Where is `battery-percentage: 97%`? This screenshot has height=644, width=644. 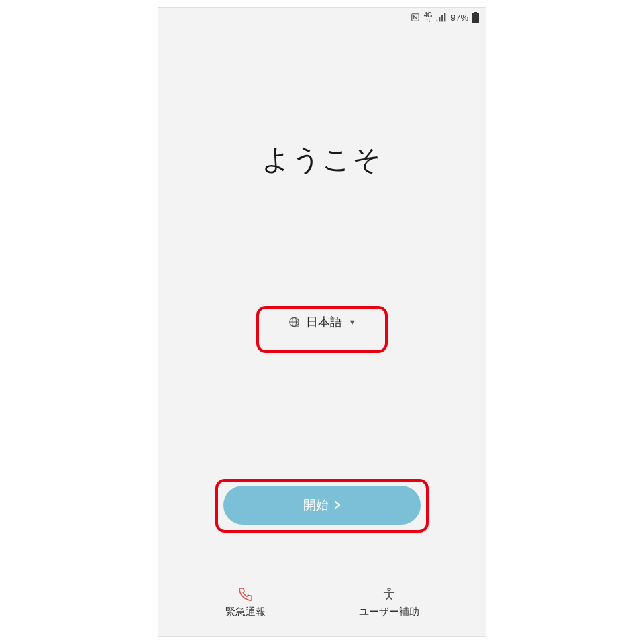
battery-percentage: 97% is located at coordinates (460, 17).